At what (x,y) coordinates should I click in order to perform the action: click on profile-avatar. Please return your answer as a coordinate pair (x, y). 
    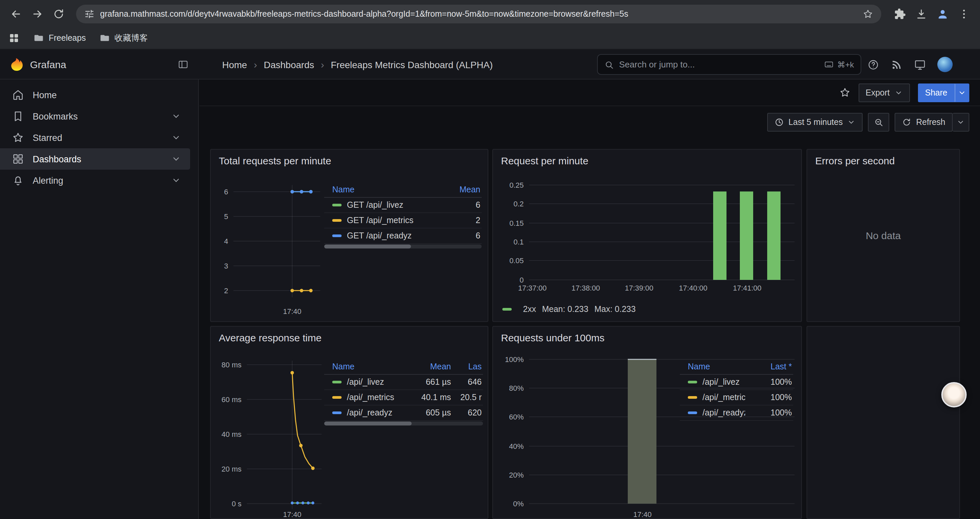
    Looking at the image, I should click on (943, 14).